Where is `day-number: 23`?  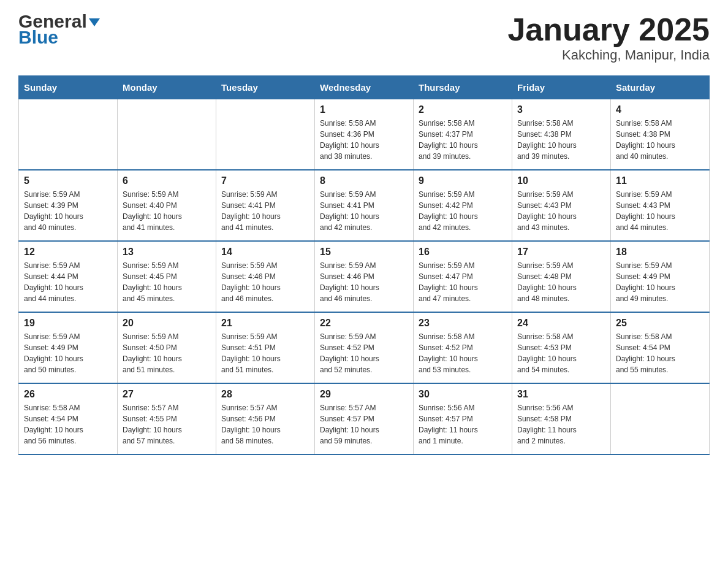
day-number: 23 is located at coordinates (463, 323).